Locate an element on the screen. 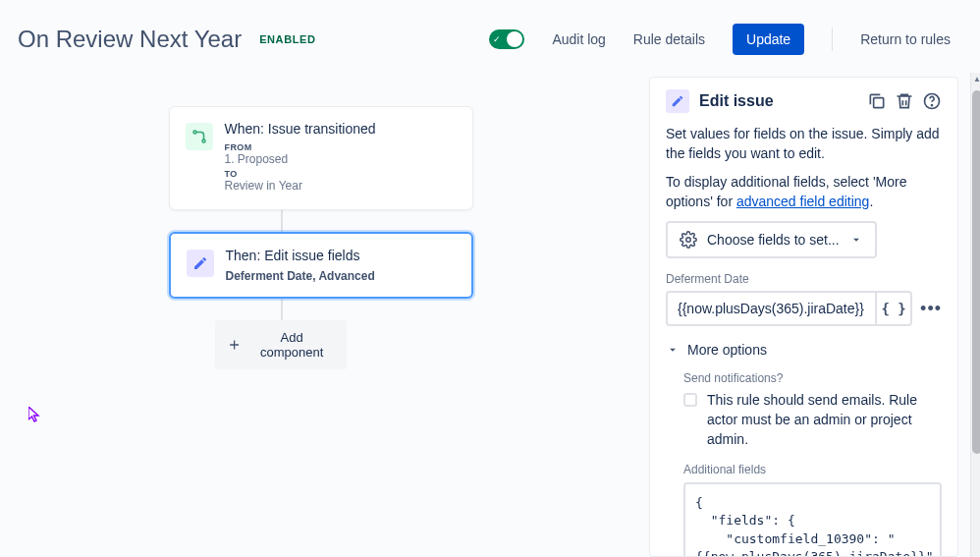 The image size is (980, 557). edit-issue-card: Then: Edit issue fields Deferment Date, … is located at coordinates (321, 265).